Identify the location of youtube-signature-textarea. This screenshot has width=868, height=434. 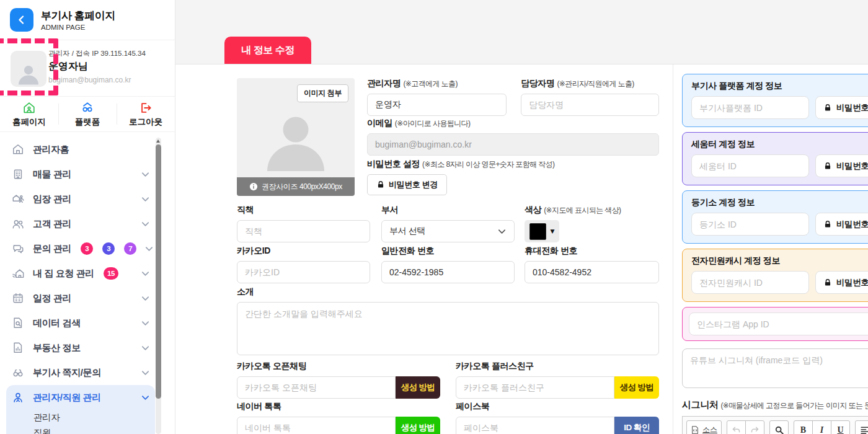
(775, 368).